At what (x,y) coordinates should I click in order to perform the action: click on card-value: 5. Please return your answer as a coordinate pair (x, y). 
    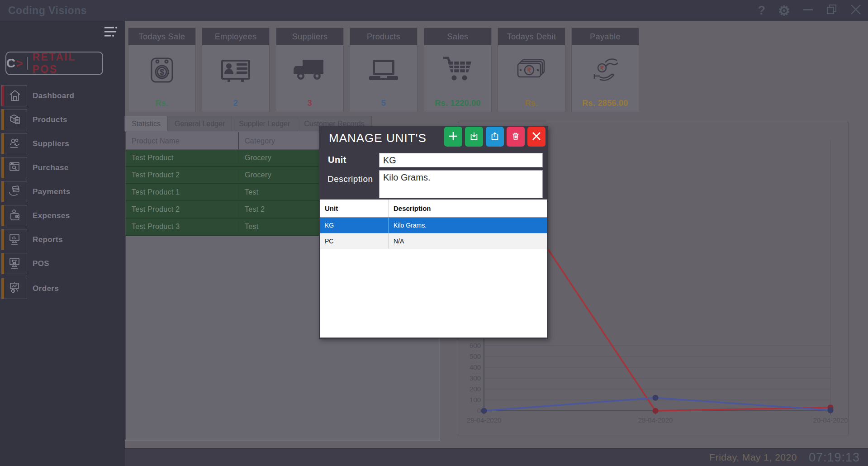
    Looking at the image, I should click on (384, 103).